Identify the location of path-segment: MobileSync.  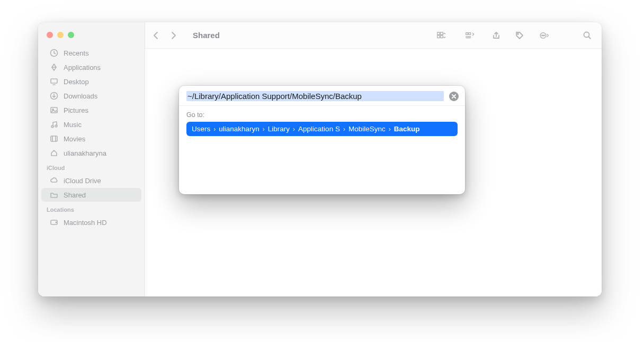
(367, 129).